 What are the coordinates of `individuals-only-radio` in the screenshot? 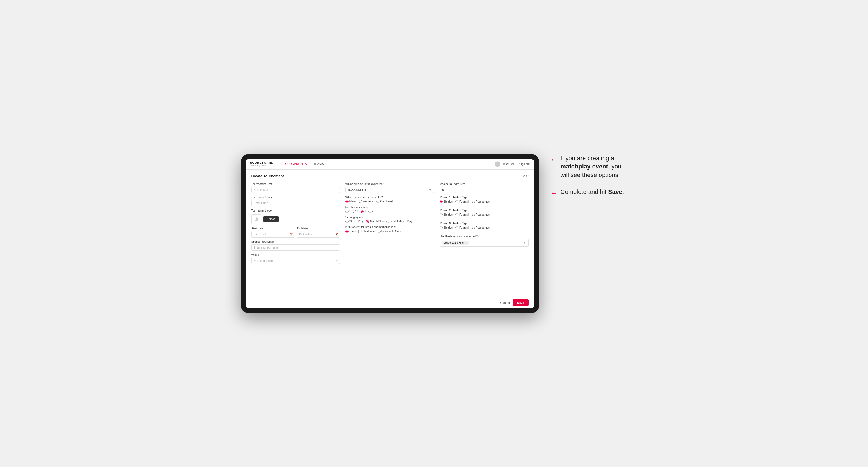 It's located at (379, 231).